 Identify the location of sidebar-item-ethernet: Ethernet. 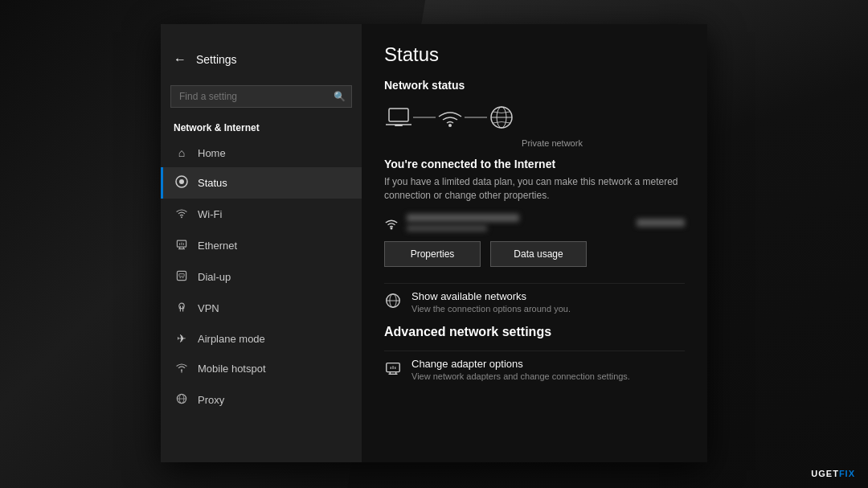
(261, 246).